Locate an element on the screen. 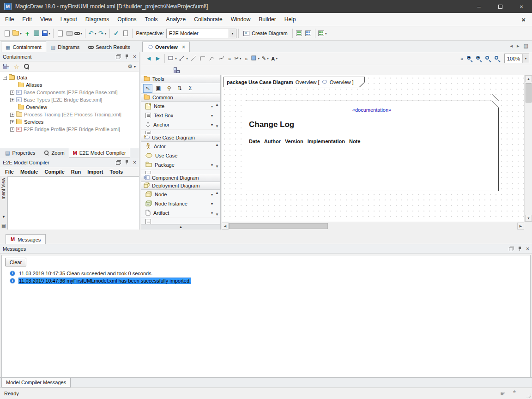 The image size is (532, 399). vertical-scroll-thumb is located at coordinates (528, 93).